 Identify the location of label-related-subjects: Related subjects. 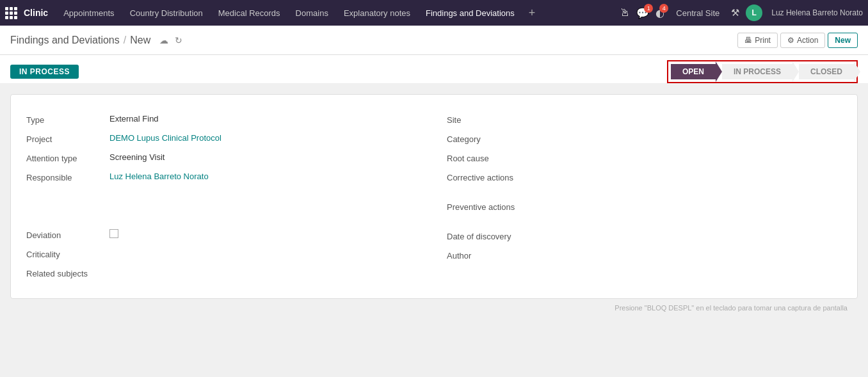
(68, 273).